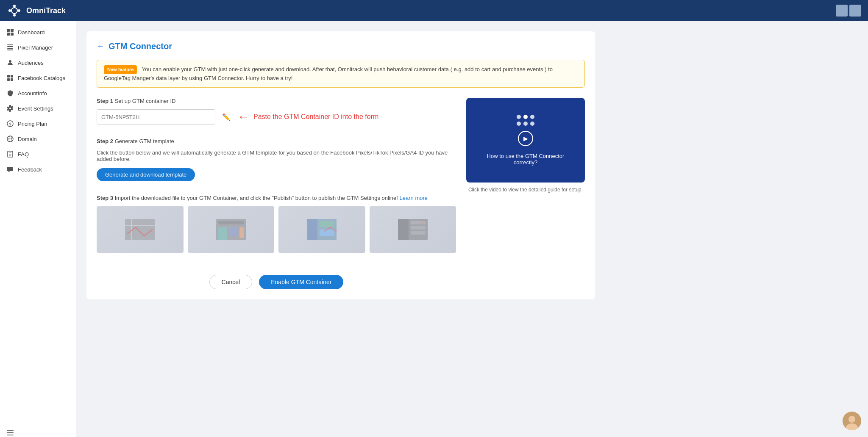 This screenshot has height=437, width=868. I want to click on sidebar-label-dashboard: Dashboard, so click(31, 32).